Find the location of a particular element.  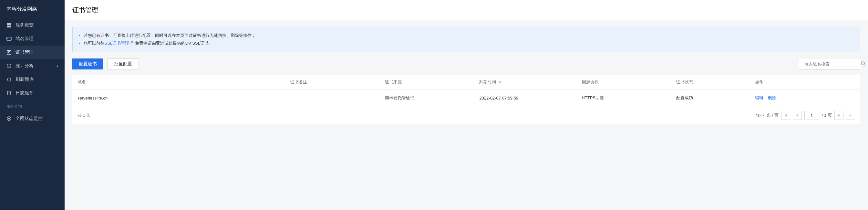

th-action: 操作 is located at coordinates (805, 82).